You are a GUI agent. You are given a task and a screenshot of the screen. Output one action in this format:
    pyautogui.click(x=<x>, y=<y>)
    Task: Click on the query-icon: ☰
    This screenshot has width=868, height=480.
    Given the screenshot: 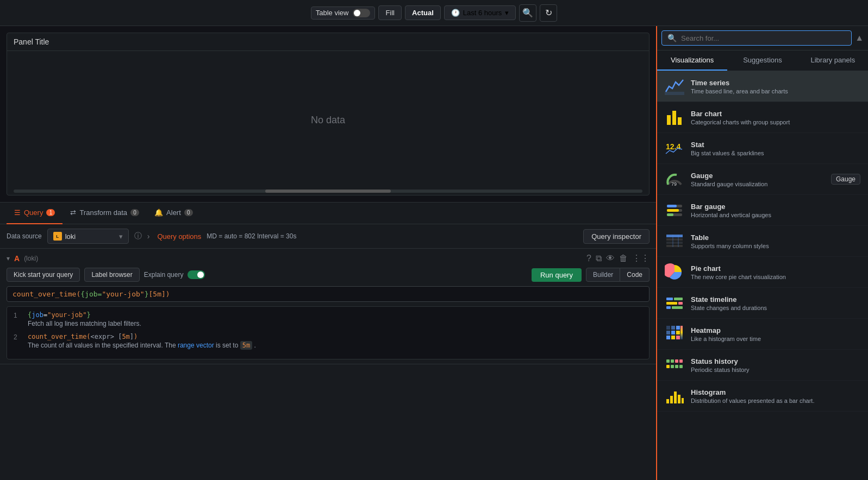 What is the action you would take?
    pyautogui.click(x=17, y=213)
    